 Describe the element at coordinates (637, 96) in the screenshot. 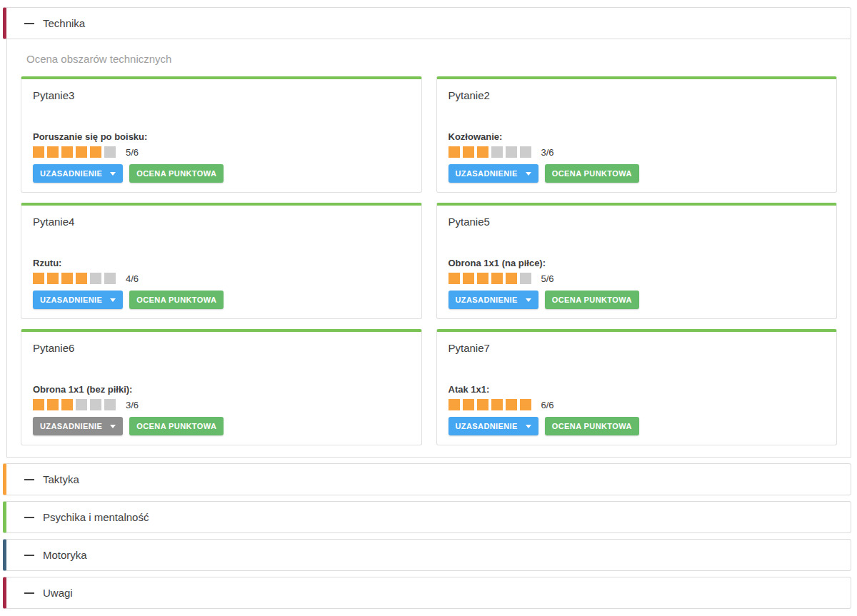

I see `question-title: Pytanie2` at that location.